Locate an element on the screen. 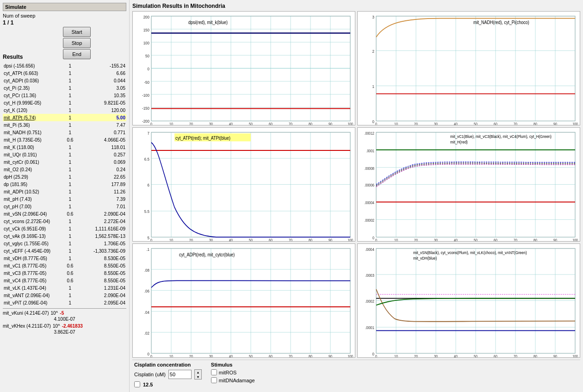 This screenshot has height=392, width=583. result-name: cyt_vAk (9.169E-13) is located at coordinates (33, 236).